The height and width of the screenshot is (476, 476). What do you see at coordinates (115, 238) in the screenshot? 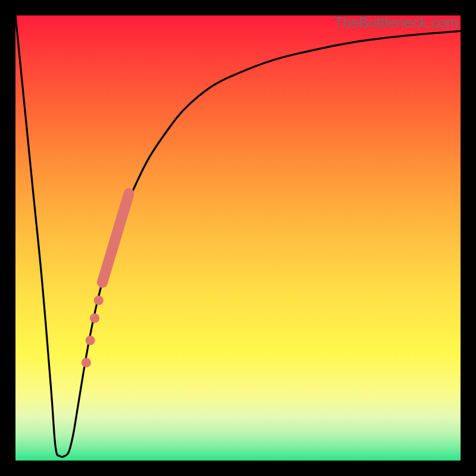
I see `highlight-segment` at bounding box center [115, 238].